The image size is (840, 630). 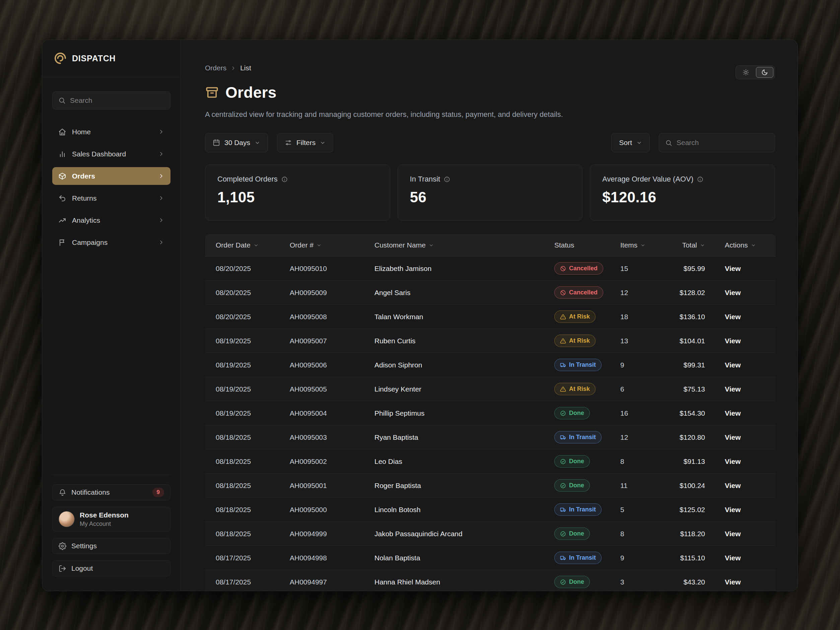 What do you see at coordinates (491, 510) in the screenshot?
I see `table-row: 08/18/2025 AH0095000 Lincoln Botosh In T…` at bounding box center [491, 510].